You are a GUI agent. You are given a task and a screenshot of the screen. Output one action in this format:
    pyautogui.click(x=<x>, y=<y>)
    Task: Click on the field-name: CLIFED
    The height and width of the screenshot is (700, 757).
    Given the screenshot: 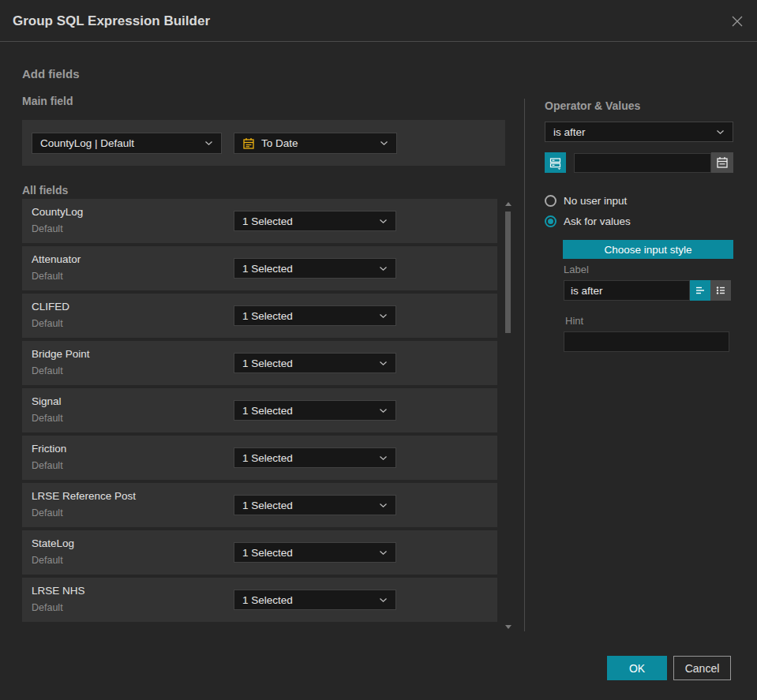 What is the action you would take?
    pyautogui.click(x=51, y=306)
    